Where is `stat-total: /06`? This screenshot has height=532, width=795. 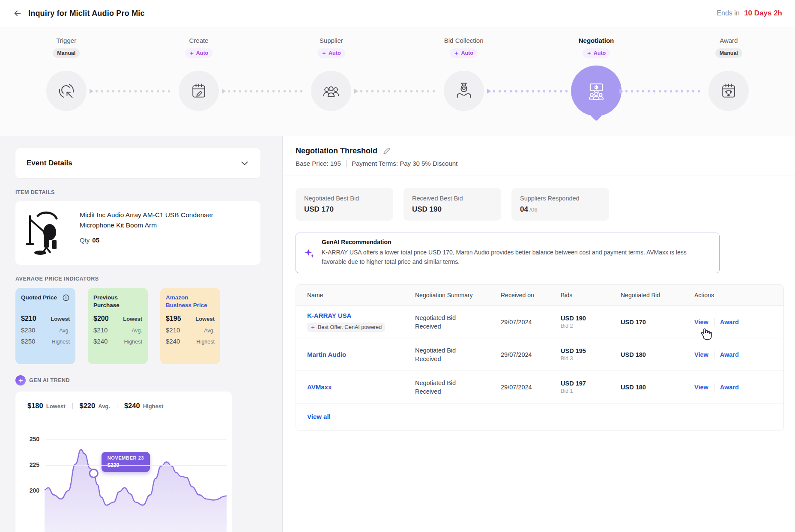
stat-total: /06 is located at coordinates (534, 210).